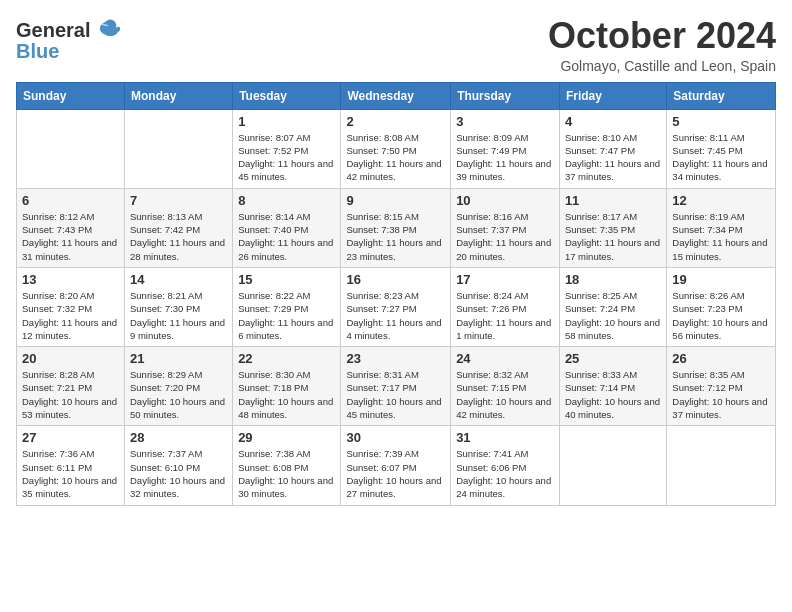 The height and width of the screenshot is (612, 792). I want to click on day-number: 11, so click(613, 200).